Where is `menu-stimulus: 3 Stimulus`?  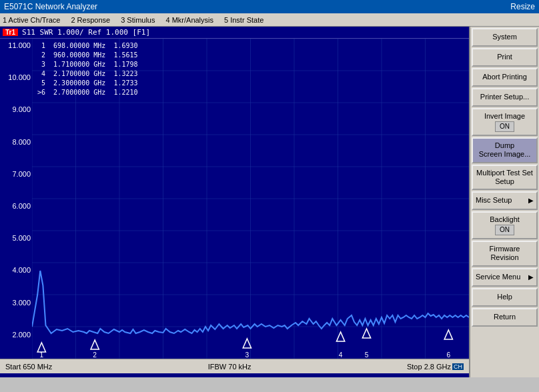 menu-stimulus: 3 Stimulus is located at coordinates (137, 20).